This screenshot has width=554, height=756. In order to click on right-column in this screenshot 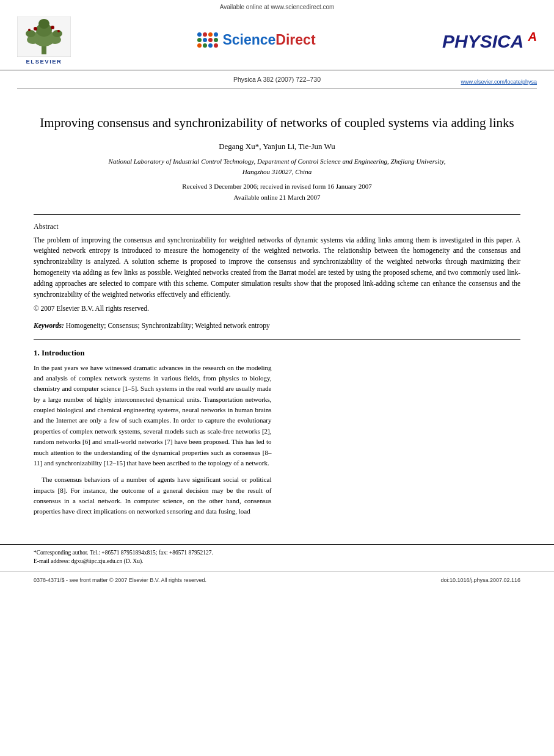, I will do `click(402, 436)`.